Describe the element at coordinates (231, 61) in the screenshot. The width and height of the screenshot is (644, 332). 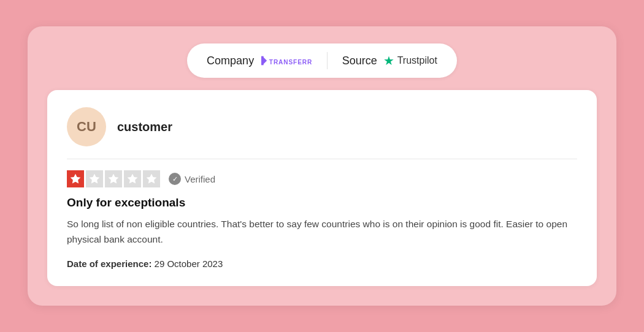
I see `company-label: Company` at that location.